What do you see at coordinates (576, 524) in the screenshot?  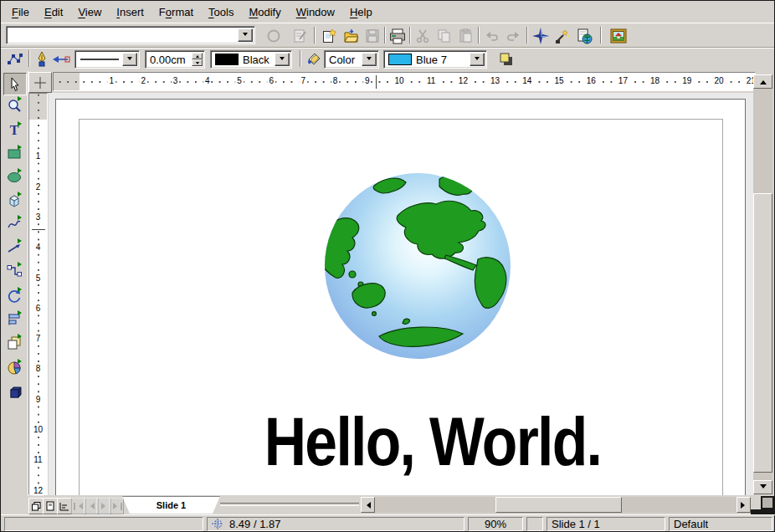 I see `slide-number-value: Slide 1 / 1` at bounding box center [576, 524].